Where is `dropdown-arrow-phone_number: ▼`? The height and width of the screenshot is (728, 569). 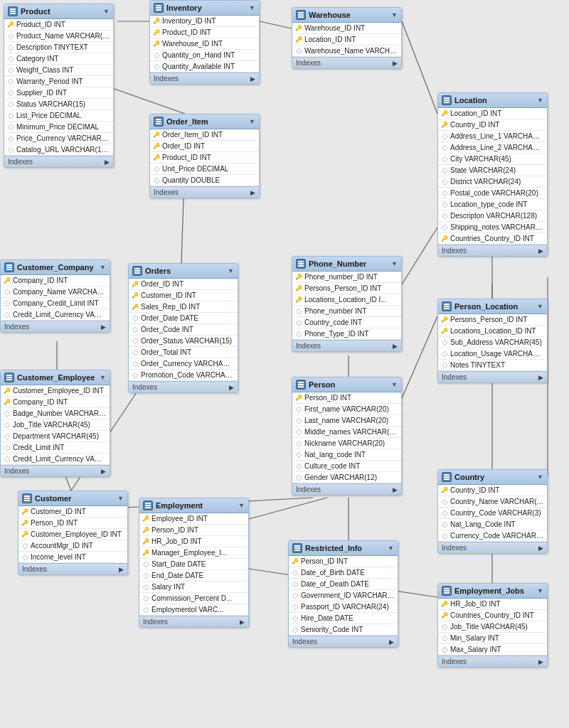 dropdown-arrow-phone_number: ▼ is located at coordinates (394, 264).